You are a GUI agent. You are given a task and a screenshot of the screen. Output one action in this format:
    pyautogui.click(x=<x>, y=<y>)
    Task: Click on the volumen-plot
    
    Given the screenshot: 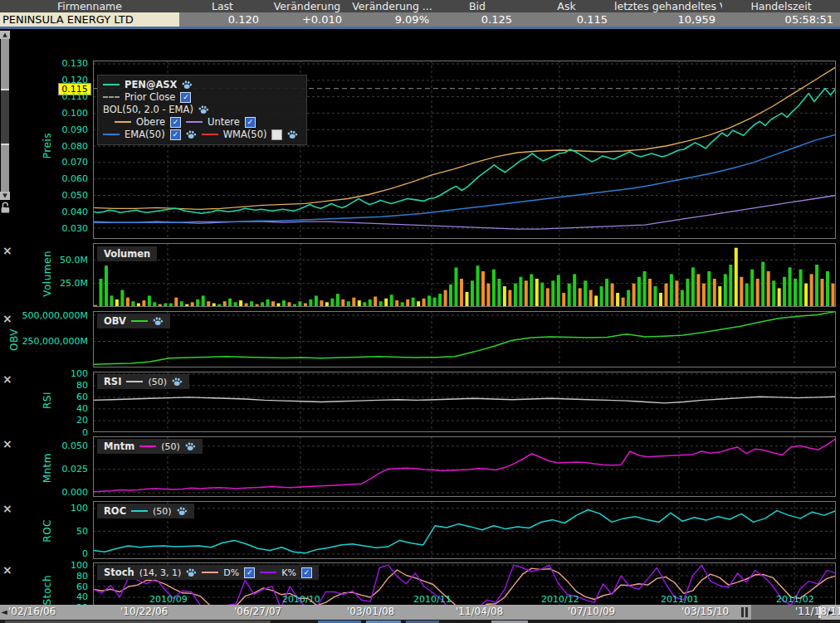 What is the action you would take?
    pyautogui.click(x=465, y=275)
    